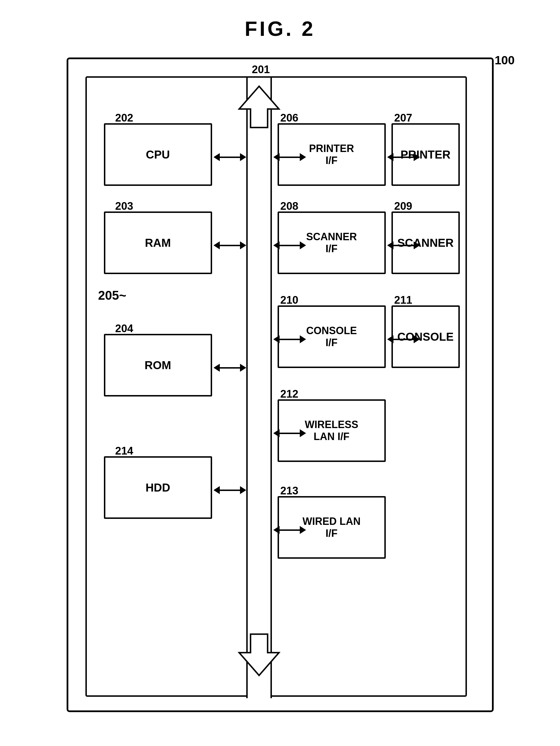 This screenshot has height=746, width=560. What do you see at coordinates (158, 154) in the screenshot?
I see `cpu-box: CPU` at bounding box center [158, 154].